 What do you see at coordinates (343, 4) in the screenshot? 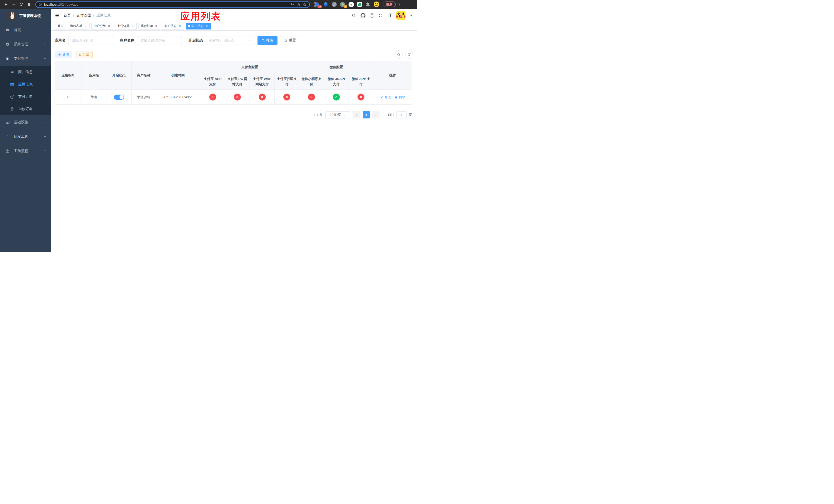
I see `notify-extension-icon: 1` at bounding box center [343, 4].